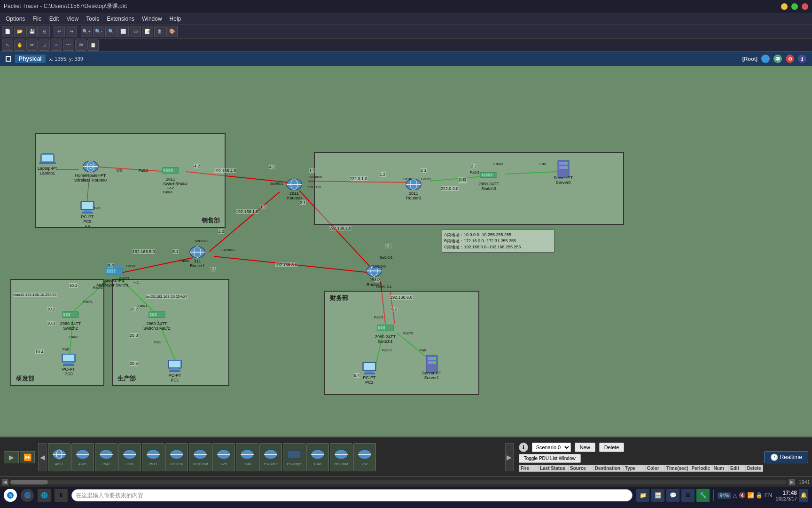 The image size is (812, 508). What do you see at coordinates (247, 457) in the screenshot?
I see `device-1240: 1240` at bounding box center [247, 457].